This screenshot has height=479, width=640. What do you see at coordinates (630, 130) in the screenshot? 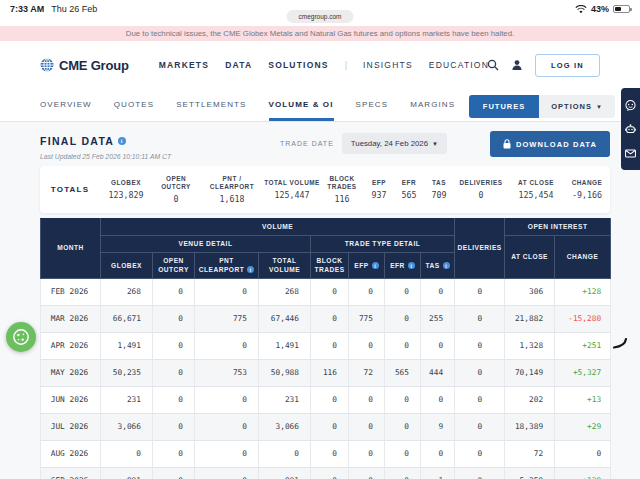
I see `bot-icon` at bounding box center [630, 130].